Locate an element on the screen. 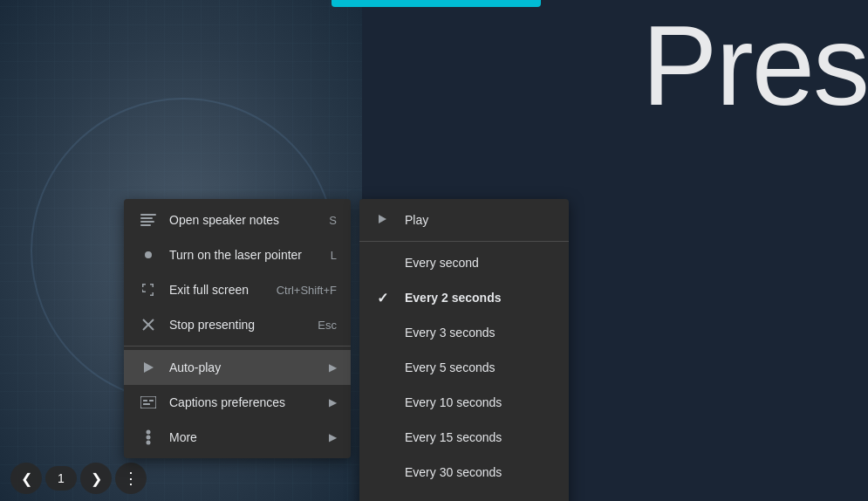  more-options-button: ⋮ is located at coordinates (131, 478).